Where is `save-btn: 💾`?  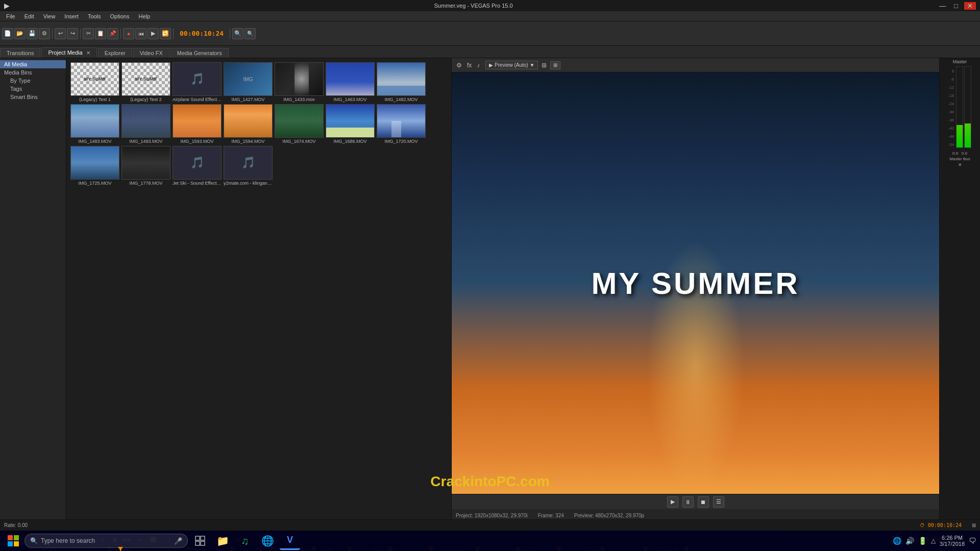 save-btn: 💾 is located at coordinates (32, 34).